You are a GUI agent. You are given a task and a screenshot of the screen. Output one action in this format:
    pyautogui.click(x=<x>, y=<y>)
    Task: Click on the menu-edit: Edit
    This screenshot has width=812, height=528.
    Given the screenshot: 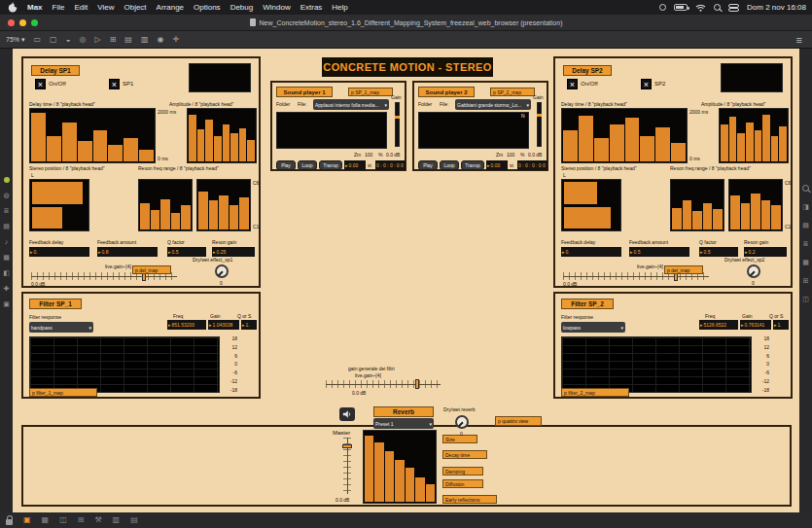 What is the action you would take?
    pyautogui.click(x=81, y=8)
    